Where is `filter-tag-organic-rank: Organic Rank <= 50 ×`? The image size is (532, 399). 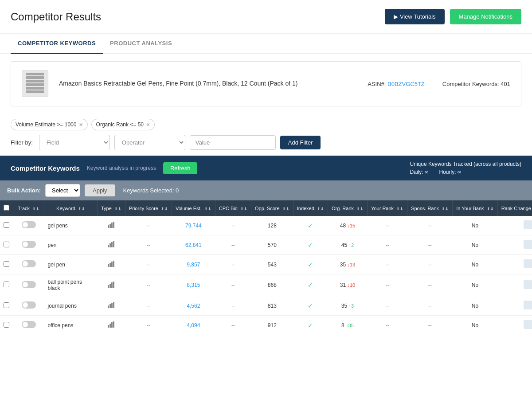
filter-tag-organic-rank: Organic Rank <= 50 × is located at coordinates (123, 125).